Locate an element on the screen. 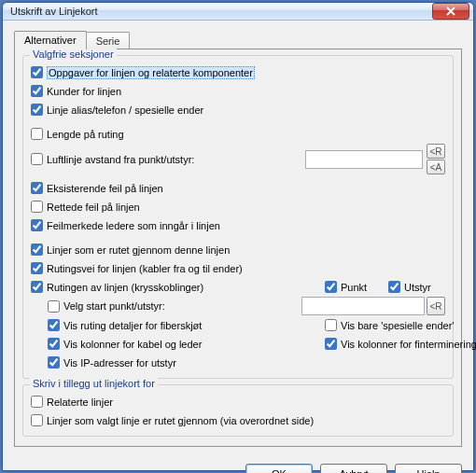  lbl-utstyr: Utstyr is located at coordinates (418, 287).